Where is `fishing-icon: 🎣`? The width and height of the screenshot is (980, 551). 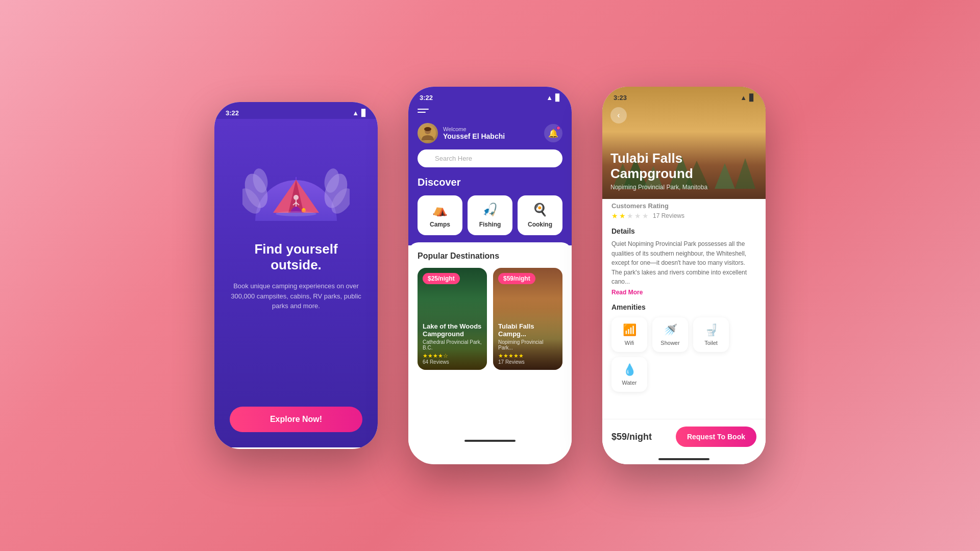
fishing-icon: 🎣 is located at coordinates (490, 210).